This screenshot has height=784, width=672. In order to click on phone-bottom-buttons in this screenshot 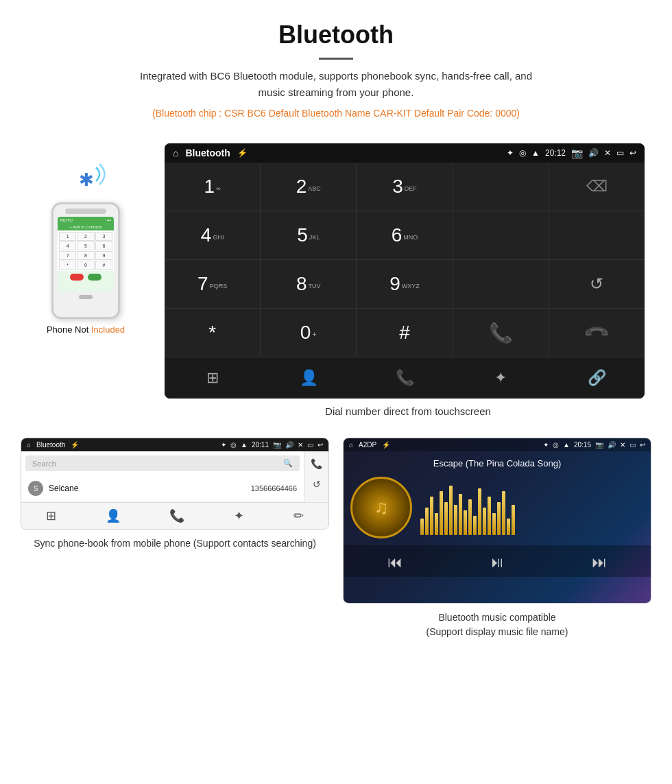, I will do `click(86, 277)`.